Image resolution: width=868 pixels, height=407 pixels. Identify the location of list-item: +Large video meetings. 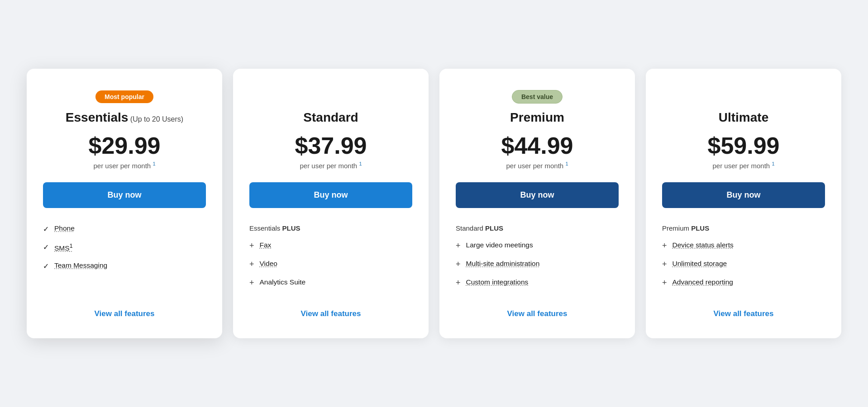
(537, 246).